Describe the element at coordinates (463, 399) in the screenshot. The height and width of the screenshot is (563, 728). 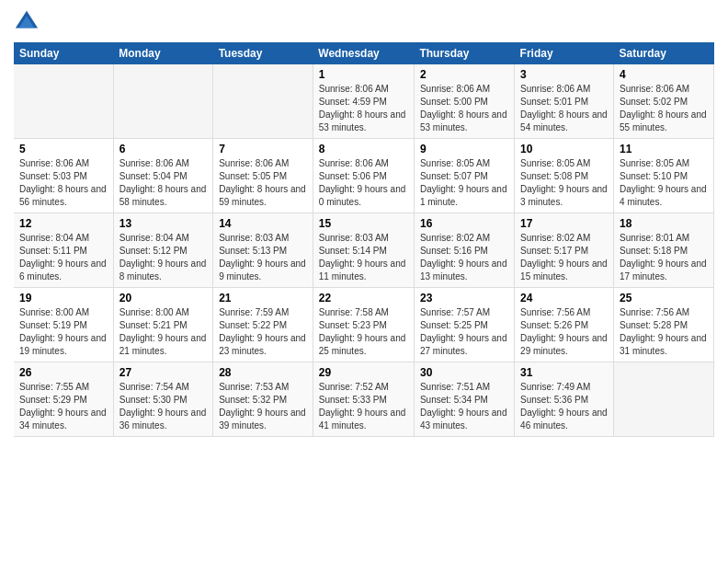
I see `table-row: 30Sunrise: 7:51 AM Sunset: 5:34 PM Dayli…` at that location.